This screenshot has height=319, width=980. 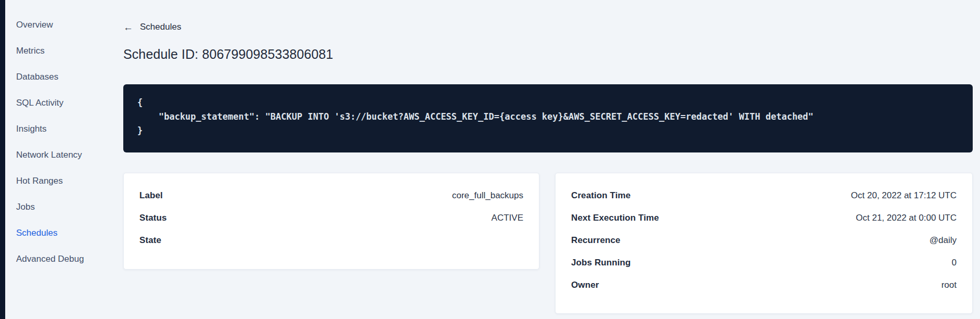 I want to click on row-value: @daily, so click(x=943, y=240).